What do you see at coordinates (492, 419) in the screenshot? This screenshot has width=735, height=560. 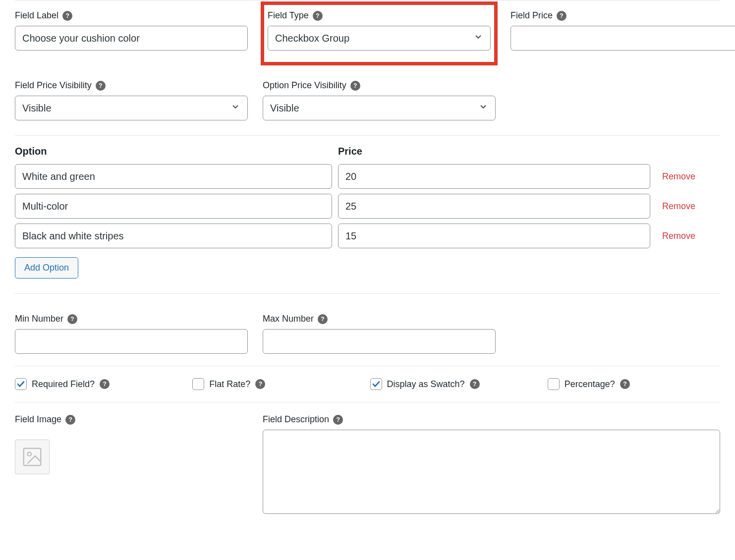 I see `label-field-description: Field Description ?` at bounding box center [492, 419].